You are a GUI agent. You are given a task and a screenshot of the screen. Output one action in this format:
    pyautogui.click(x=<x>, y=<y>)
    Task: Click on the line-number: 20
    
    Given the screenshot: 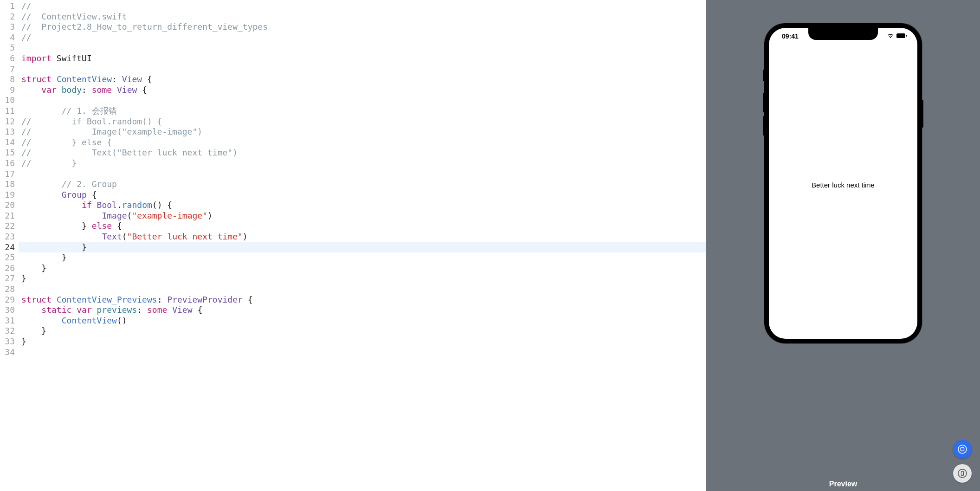 What is the action you would take?
    pyautogui.click(x=7, y=205)
    